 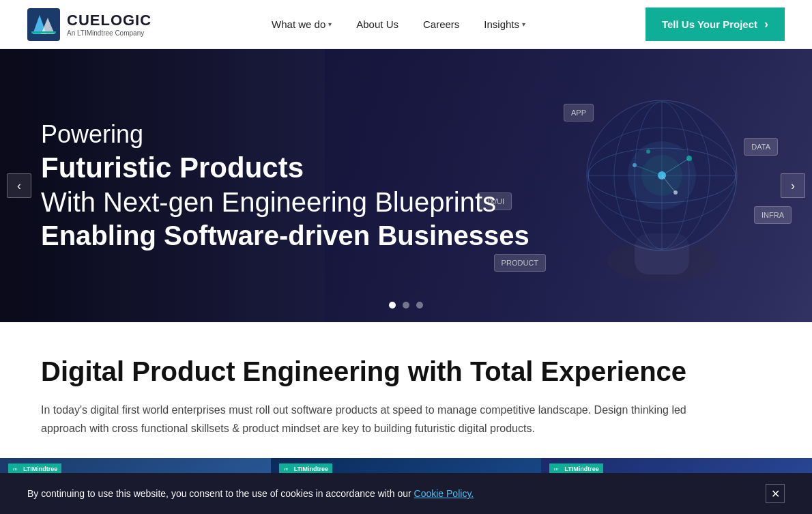 What do you see at coordinates (19, 186) in the screenshot?
I see `carousel-prev-button: ‹` at bounding box center [19, 186].